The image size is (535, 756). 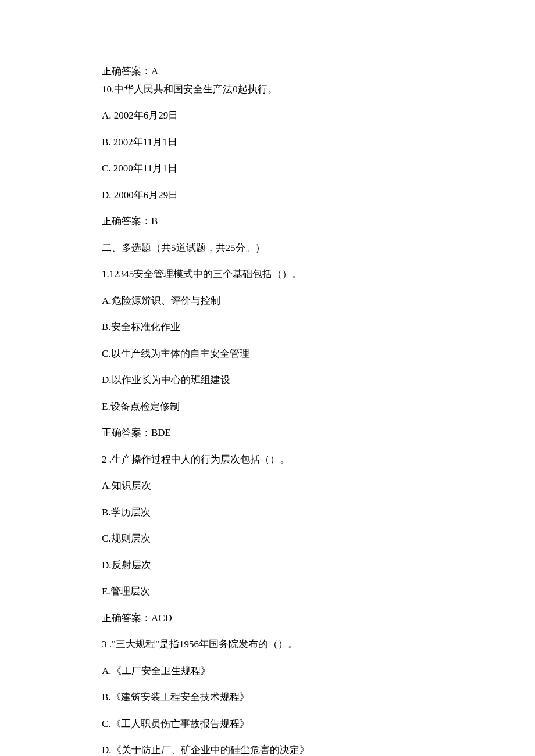 What do you see at coordinates (268, 327) in the screenshot?
I see `option: B.安全标准化作业` at bounding box center [268, 327].